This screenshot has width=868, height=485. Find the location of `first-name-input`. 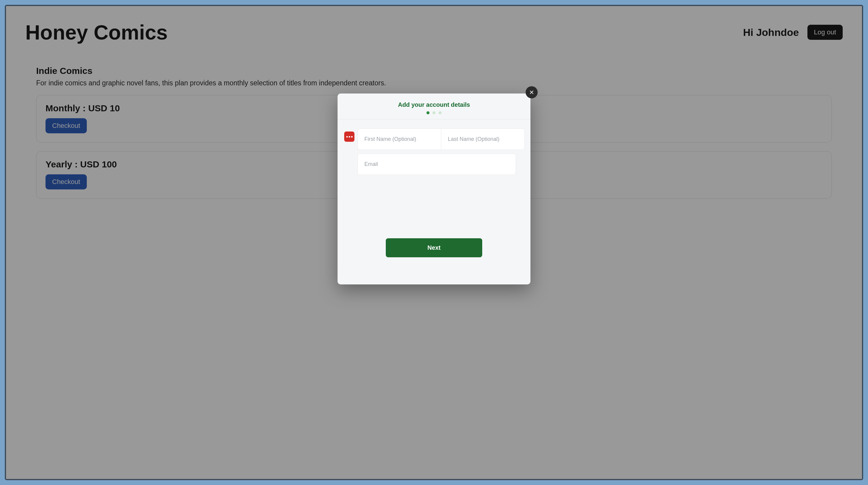

first-name-input is located at coordinates (399, 139).